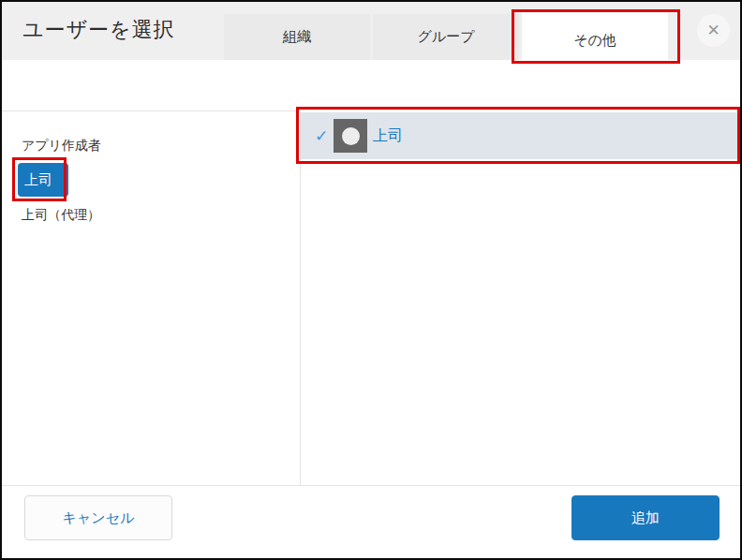 The width and height of the screenshot is (742, 560). What do you see at coordinates (388, 137) in the screenshot?
I see `selected-user-label: 上司` at bounding box center [388, 137].